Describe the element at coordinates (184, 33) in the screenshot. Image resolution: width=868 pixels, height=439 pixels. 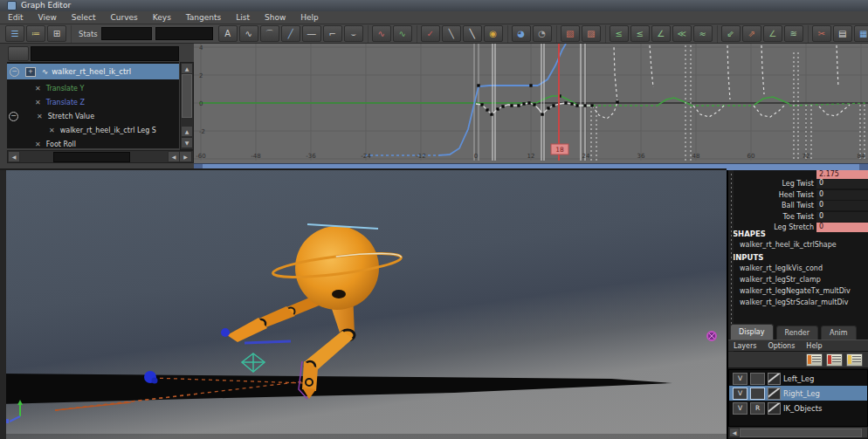
I see `stats-value-field` at that location.